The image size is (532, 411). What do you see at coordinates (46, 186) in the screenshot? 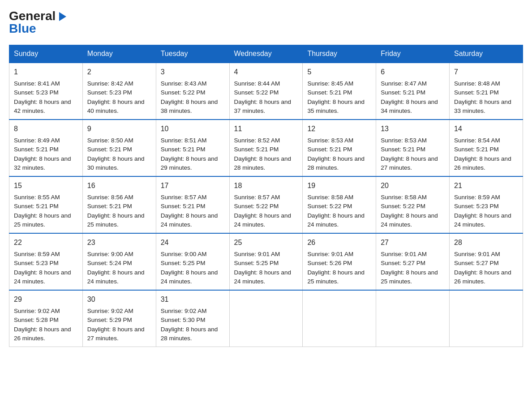
I see `day-number: 15` at bounding box center [46, 186].